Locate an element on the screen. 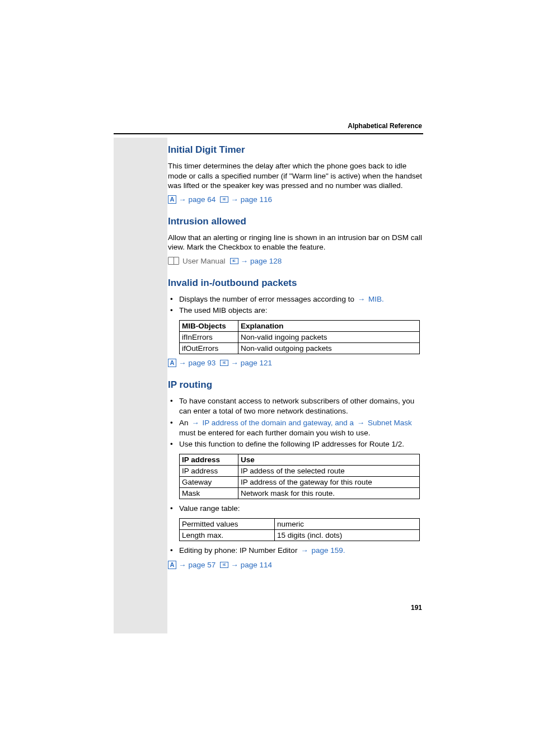 The width and height of the screenshot is (534, 756). list-item: To have constant access to network subsc… is located at coordinates (296, 406).